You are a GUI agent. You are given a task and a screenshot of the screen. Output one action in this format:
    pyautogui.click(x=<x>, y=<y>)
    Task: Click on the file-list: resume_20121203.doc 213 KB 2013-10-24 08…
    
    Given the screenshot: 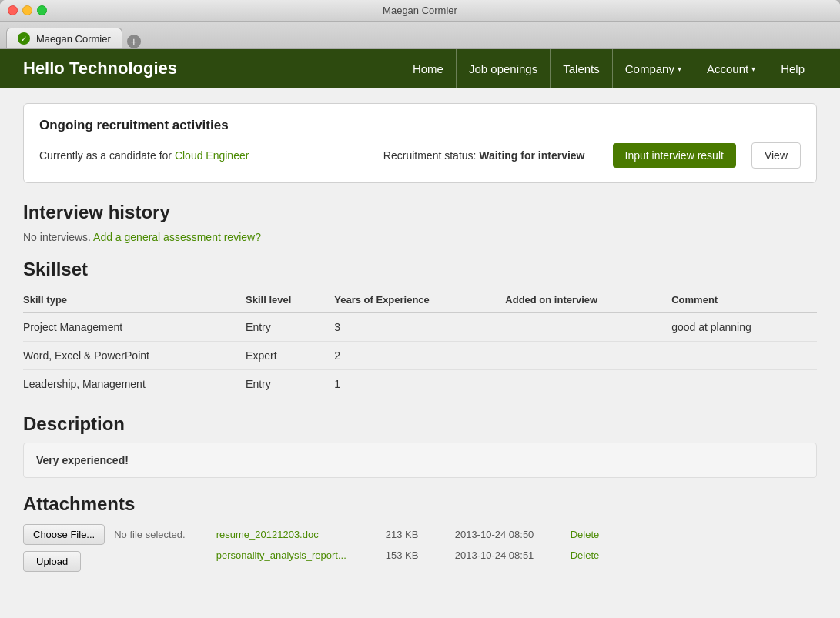 What is the action you would take?
    pyautogui.click(x=517, y=545)
    